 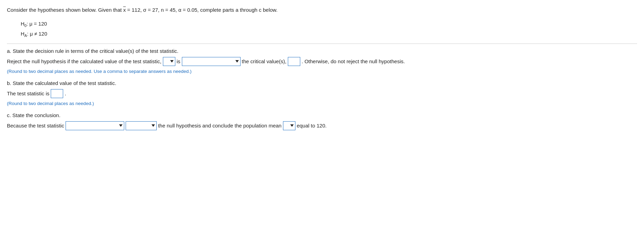 I want to click on part-a-label: a. State the decision rule in terms of t…, so click(x=322, y=51).